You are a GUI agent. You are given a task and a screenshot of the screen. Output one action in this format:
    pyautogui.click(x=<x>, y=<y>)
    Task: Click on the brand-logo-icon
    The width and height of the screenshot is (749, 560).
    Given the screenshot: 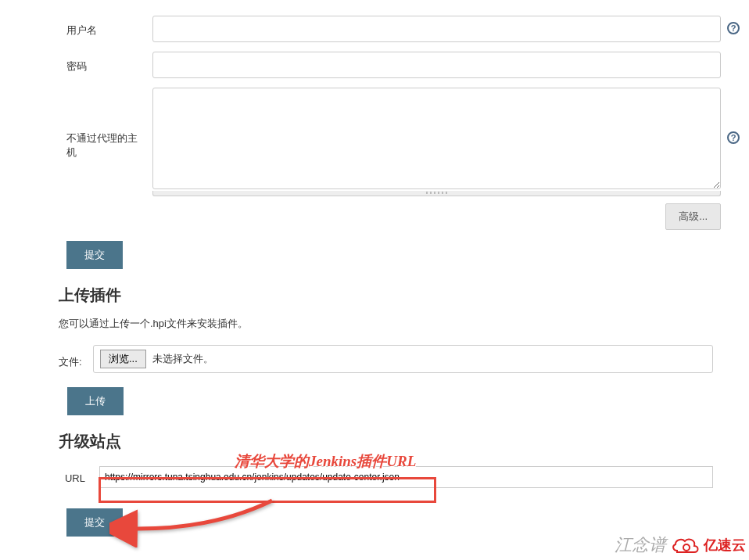 What is the action you would take?
    pyautogui.click(x=685, y=545)
    